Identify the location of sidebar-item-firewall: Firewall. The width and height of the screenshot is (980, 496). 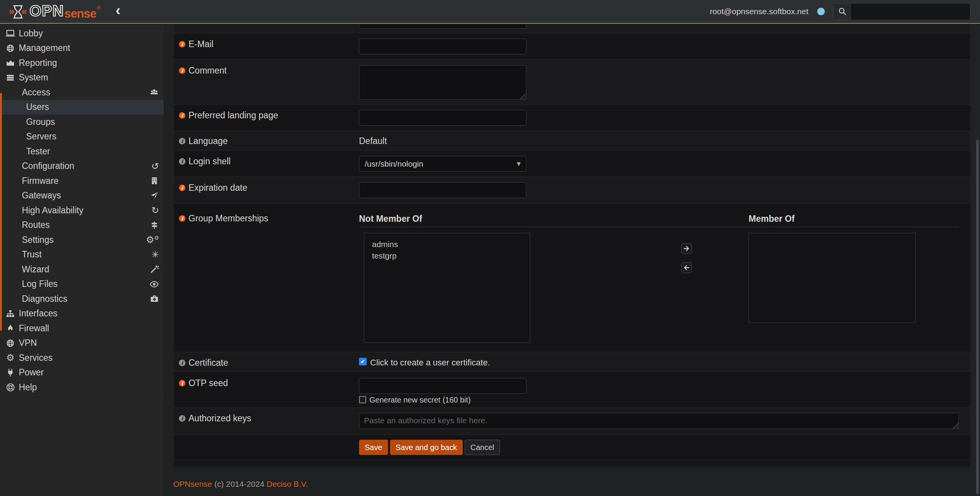
(82, 329).